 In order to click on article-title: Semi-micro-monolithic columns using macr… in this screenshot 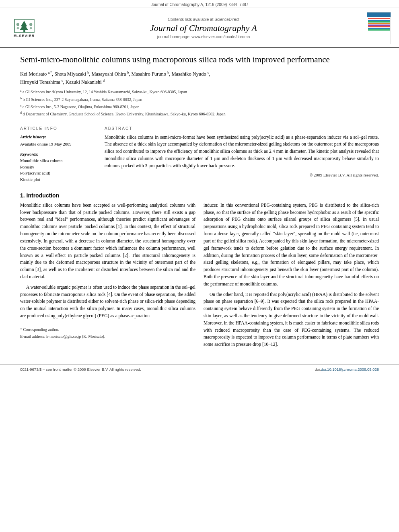, I will do `click(200, 60)`.